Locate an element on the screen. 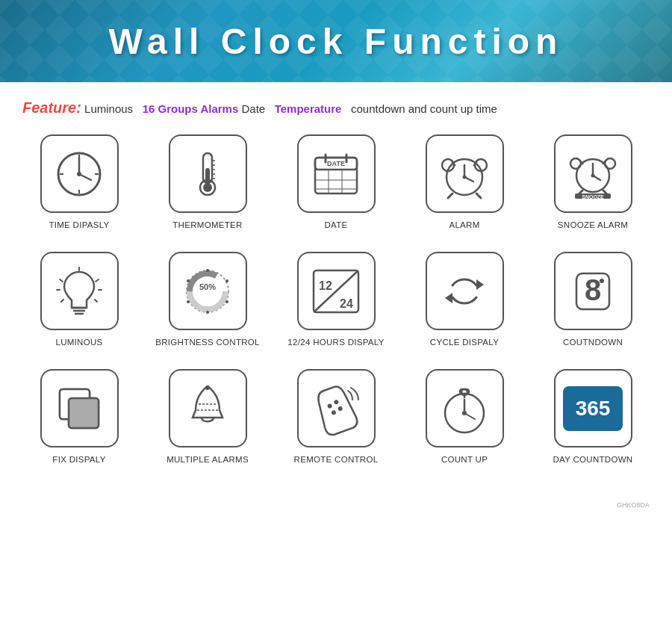  icon-box-fix-display is located at coordinates (79, 408).